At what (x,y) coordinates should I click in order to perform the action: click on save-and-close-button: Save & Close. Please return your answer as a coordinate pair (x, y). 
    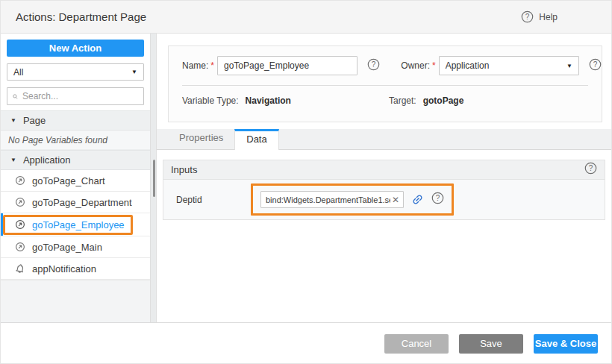
    Looking at the image, I should click on (566, 344).